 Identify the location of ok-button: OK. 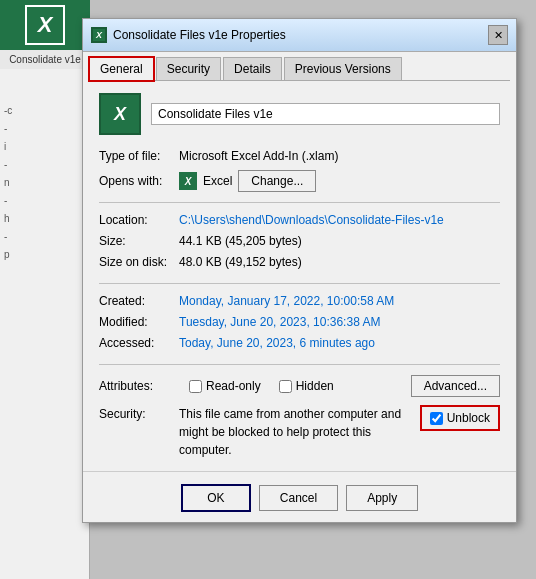
(216, 498).